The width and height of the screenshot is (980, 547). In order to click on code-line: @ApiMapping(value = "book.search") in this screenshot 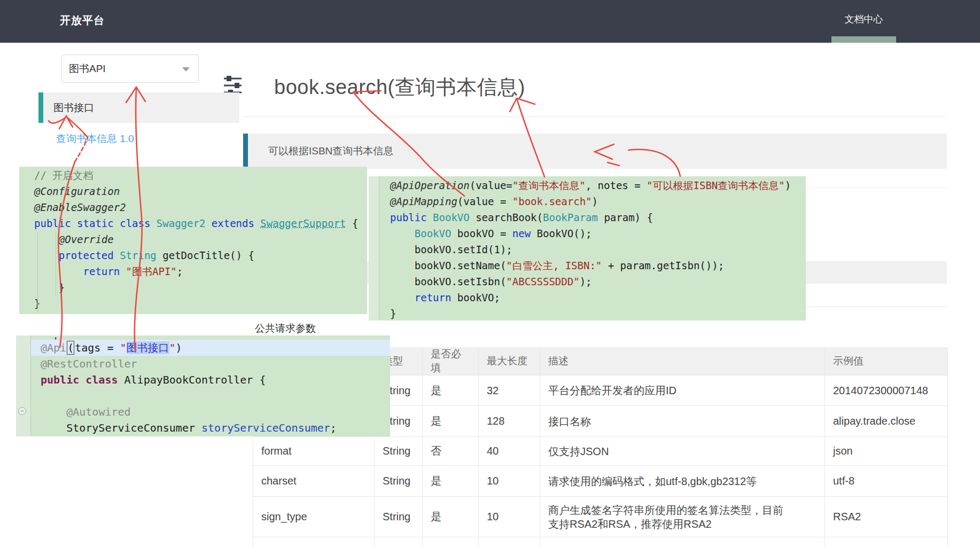, I will do `click(593, 201)`.